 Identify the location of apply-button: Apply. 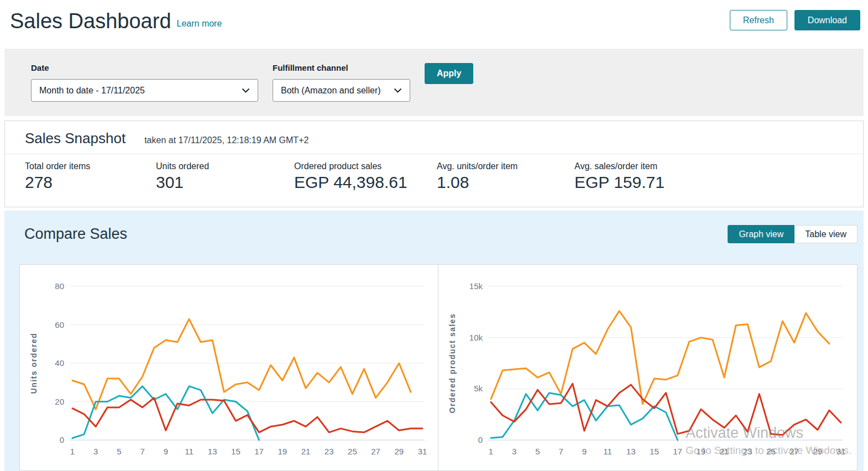
(449, 74).